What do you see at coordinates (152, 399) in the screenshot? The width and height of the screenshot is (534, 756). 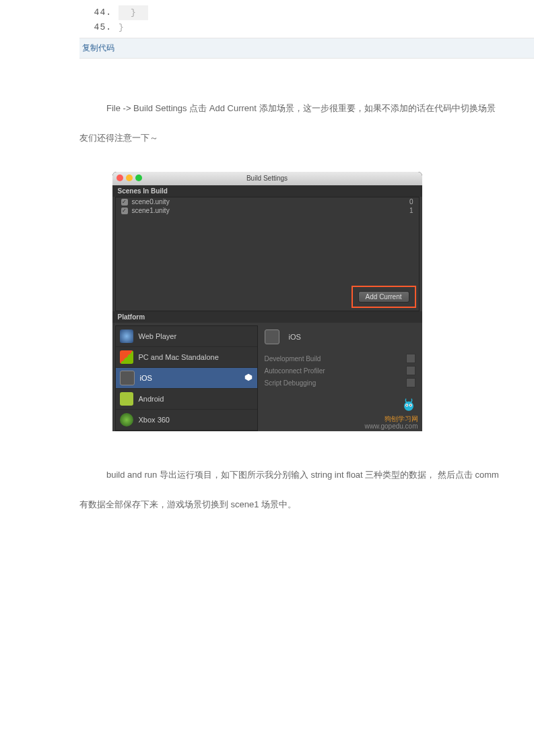 I see `platform-label-text: Android` at bounding box center [152, 399].